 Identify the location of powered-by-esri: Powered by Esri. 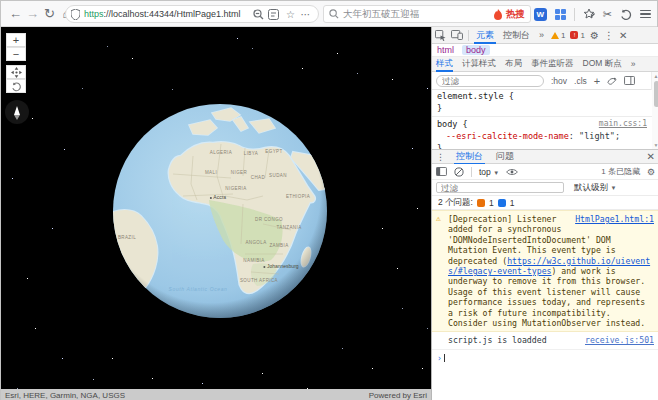
(398, 396).